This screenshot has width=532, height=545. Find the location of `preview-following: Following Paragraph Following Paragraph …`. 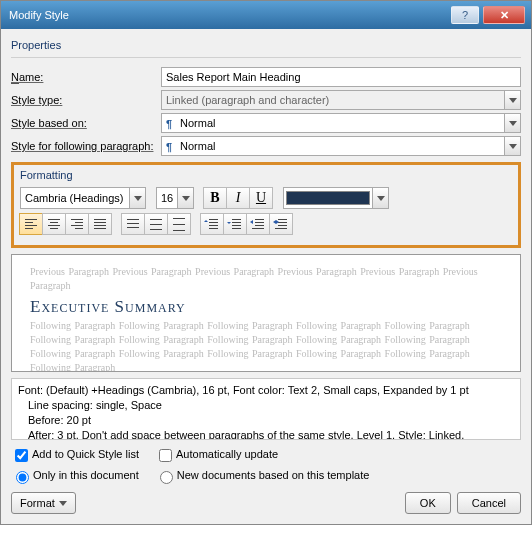

preview-following: Following Paragraph Following Paragraph … is located at coordinates (266, 346).